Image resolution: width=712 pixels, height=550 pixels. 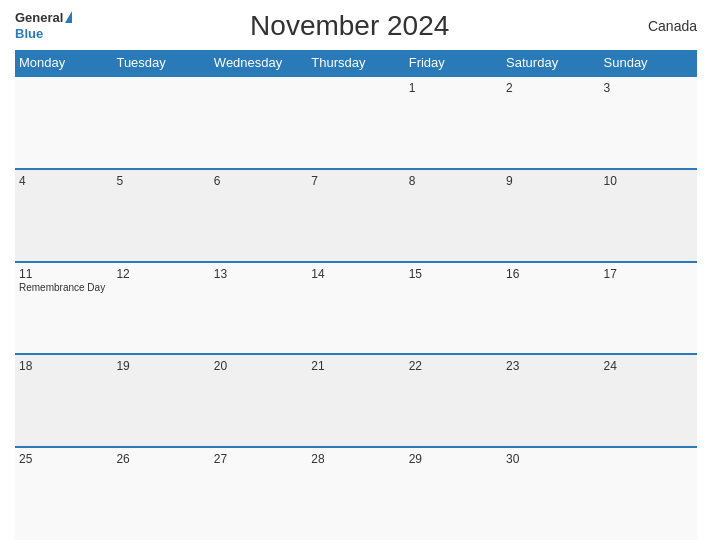 I want to click on day-number: 18, so click(x=64, y=366).